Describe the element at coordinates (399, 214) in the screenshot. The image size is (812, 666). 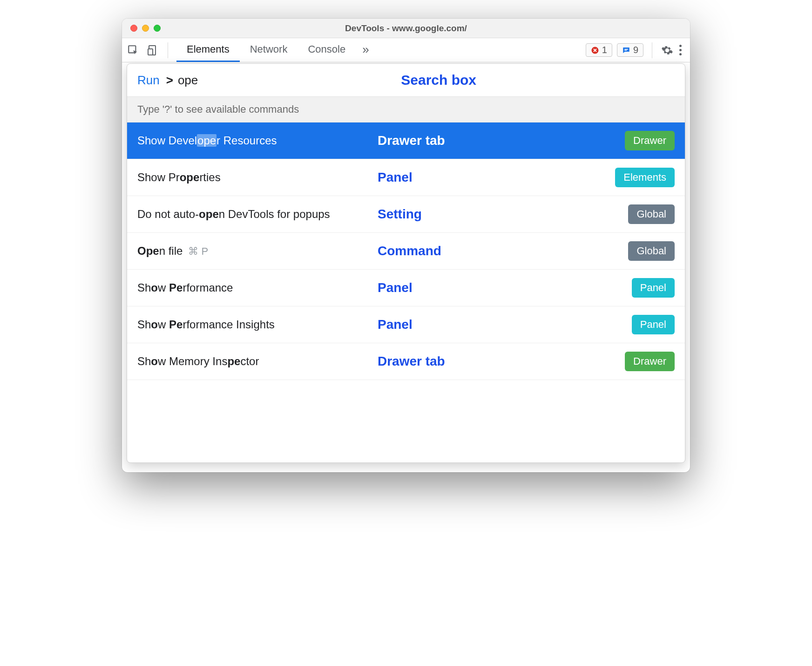
I see `command-row-annotation: Setting` at that location.